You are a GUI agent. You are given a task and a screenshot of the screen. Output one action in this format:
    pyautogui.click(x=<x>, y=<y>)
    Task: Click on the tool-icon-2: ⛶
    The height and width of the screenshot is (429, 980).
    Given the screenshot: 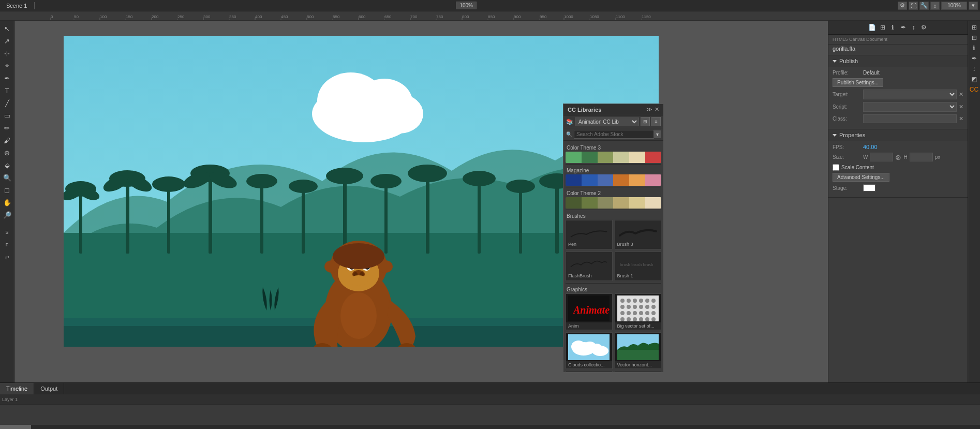 What is the action you would take?
    pyautogui.click(x=913, y=6)
    